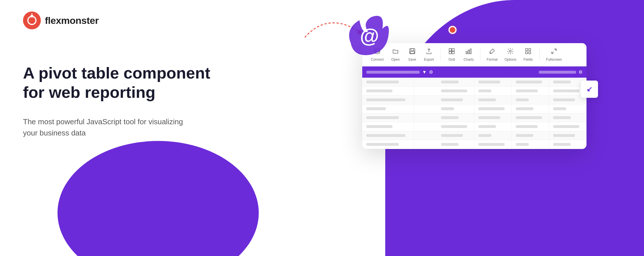 Image resolution: width=644 pixels, height=256 pixels. I want to click on arrow-icon: ↙, so click(589, 89).